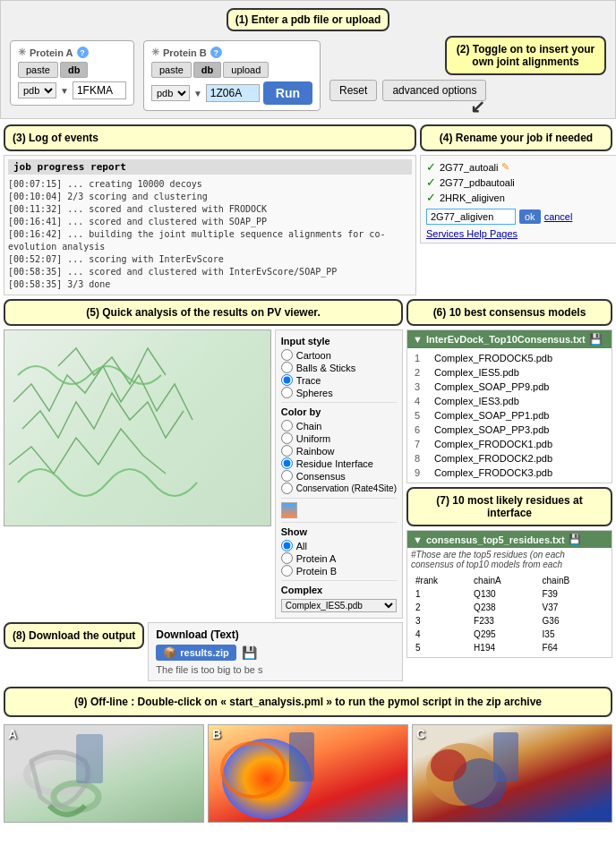 This screenshot has width=616, height=846. Describe the element at coordinates (509, 358) in the screenshot. I see `consensus-row: 1Complex_FRODOCK5.pdb` at that location.